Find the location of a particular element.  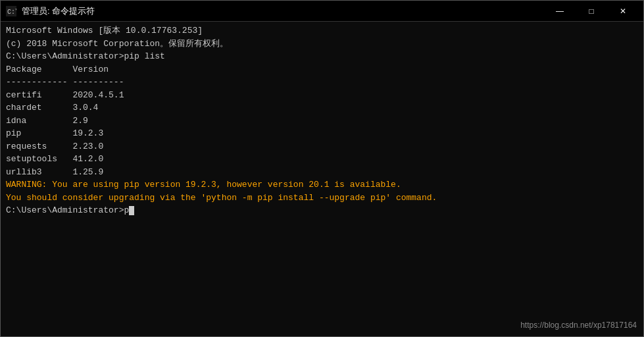

terminal-line: setuptools 41.2.0 is located at coordinates (322, 159).